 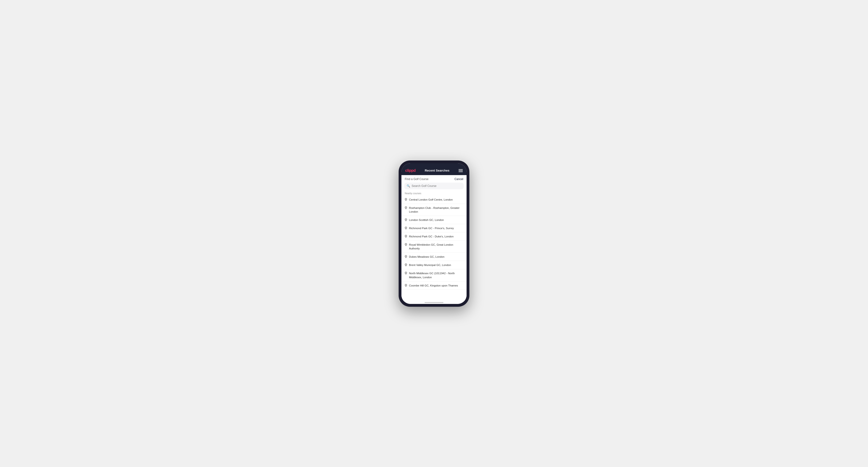 I want to click on course-name: Dukes Meadows GC, London, so click(x=427, y=257).